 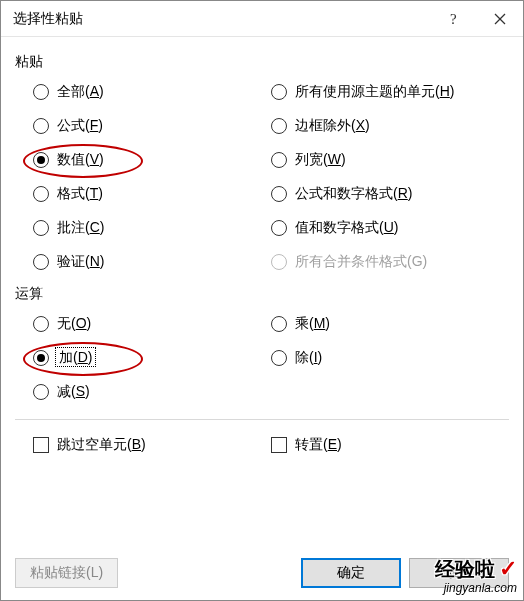 I want to click on radio-paste-r-3: 公式和数字格式(R), so click(x=390, y=194).